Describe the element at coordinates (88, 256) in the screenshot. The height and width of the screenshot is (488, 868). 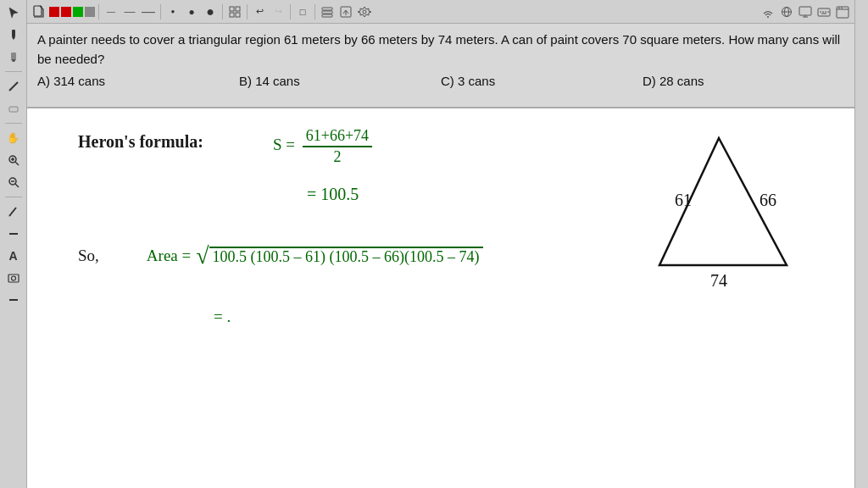
I see `so-label: So,` at that location.